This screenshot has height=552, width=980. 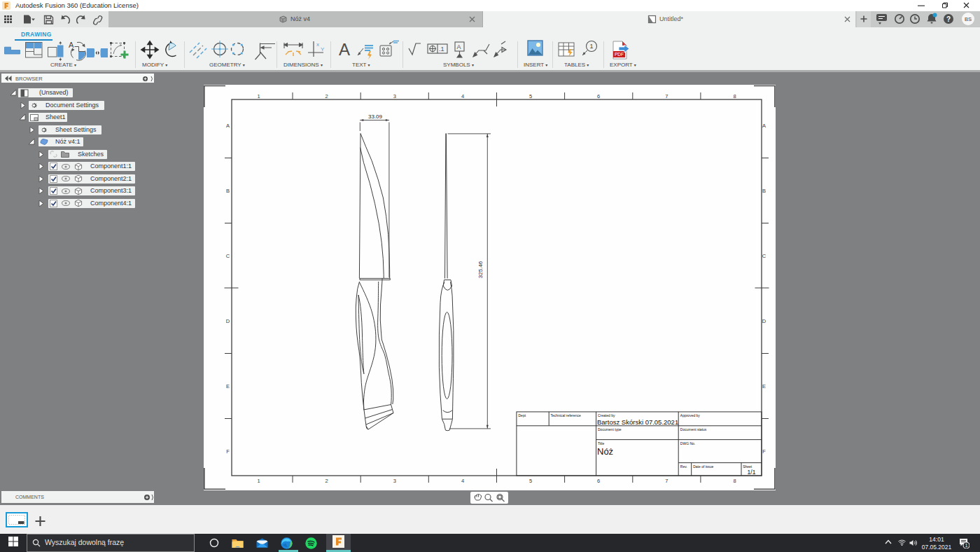 I want to click on svg-text: x, so click(x=318, y=45).